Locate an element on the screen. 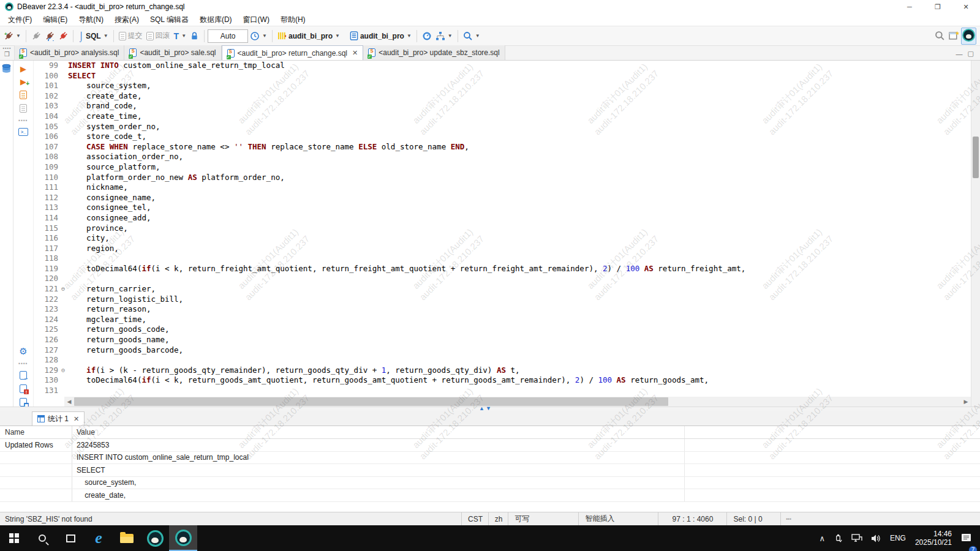 This screenshot has width=980, height=551. rollback-button: 回滚 is located at coordinates (158, 36).